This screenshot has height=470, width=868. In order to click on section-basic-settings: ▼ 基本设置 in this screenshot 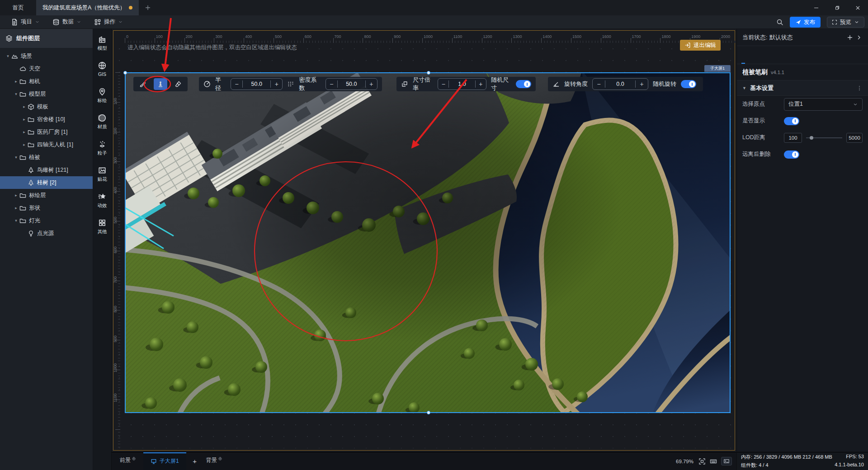, I will do `click(802, 88)`.